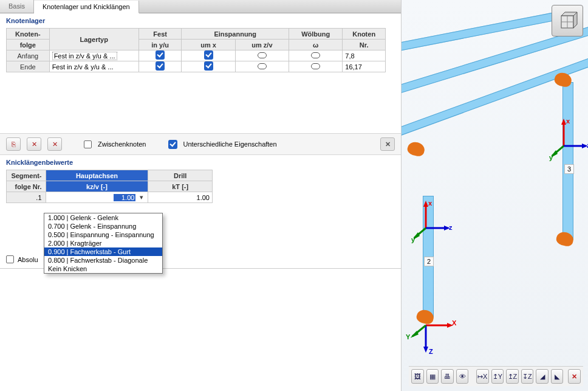 The height and width of the screenshot is (391, 588). Describe the element at coordinates (498, 376) in the screenshot. I see `view-y-icon: ↥Y` at that location.